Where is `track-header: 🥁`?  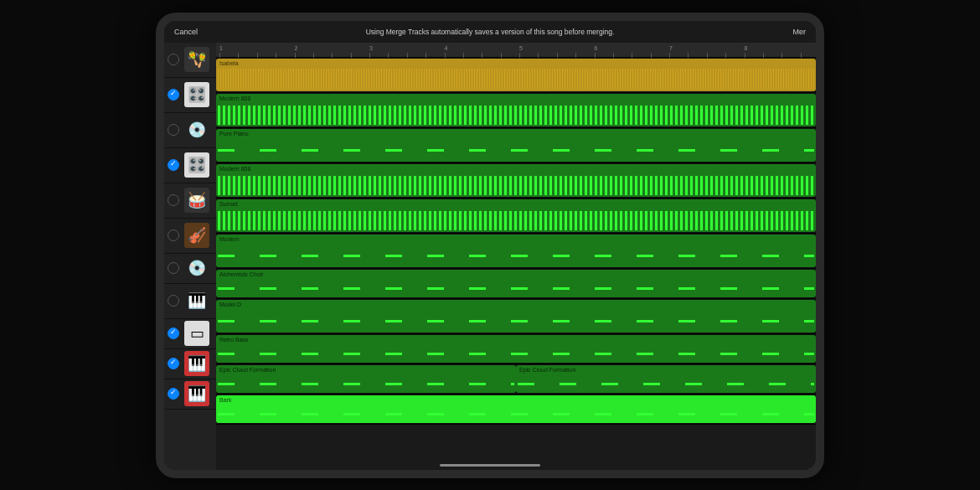
track-header: 🥁 is located at coordinates (190, 201).